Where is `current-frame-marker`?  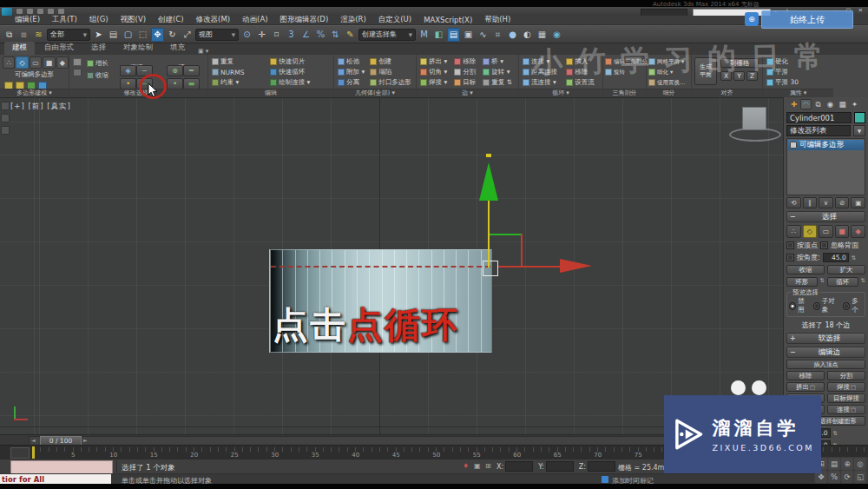
current-frame-marker is located at coordinates (33, 453).